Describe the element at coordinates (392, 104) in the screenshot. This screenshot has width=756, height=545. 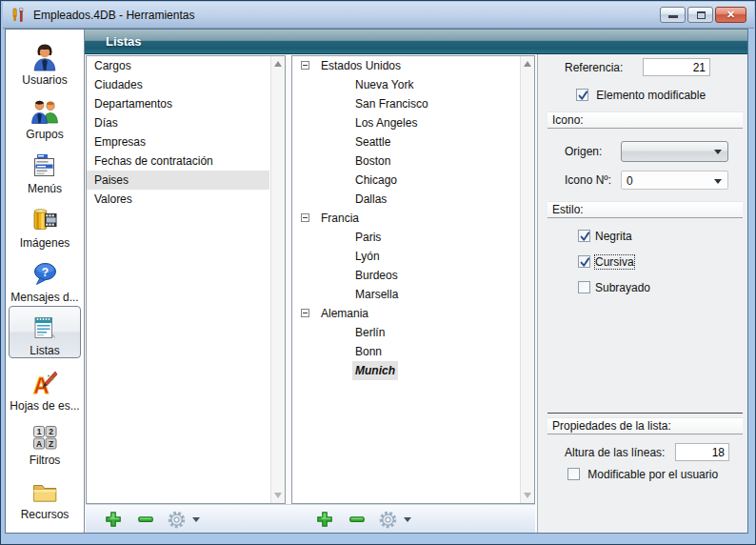
I see `tree-item-label: San Francisco` at that location.